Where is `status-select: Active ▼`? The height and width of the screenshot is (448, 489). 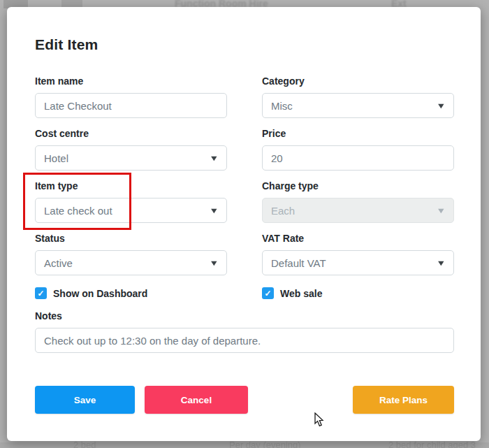 status-select: Active ▼ is located at coordinates (131, 263).